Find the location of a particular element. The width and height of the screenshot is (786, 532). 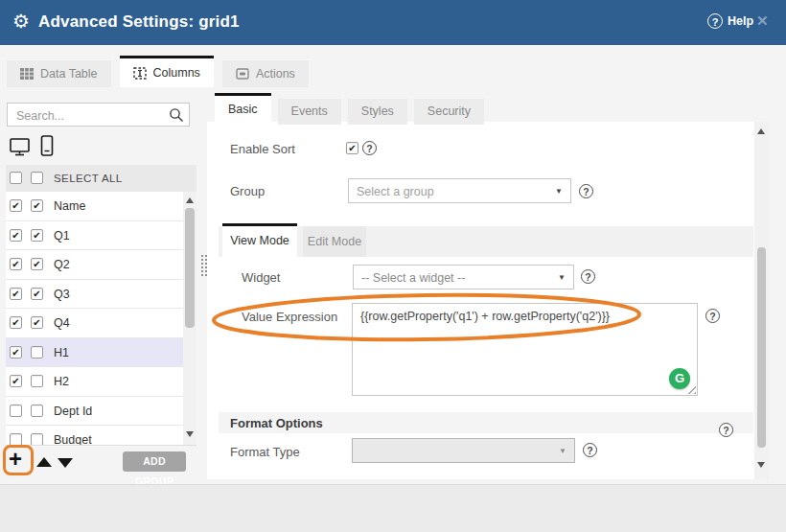

tab-label: Columns is located at coordinates (176, 73).